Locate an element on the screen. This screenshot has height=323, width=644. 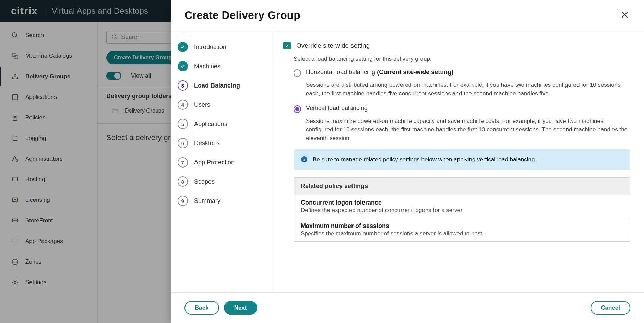
radio-label-text: Vertical load balancing is located at coordinates (337, 108).